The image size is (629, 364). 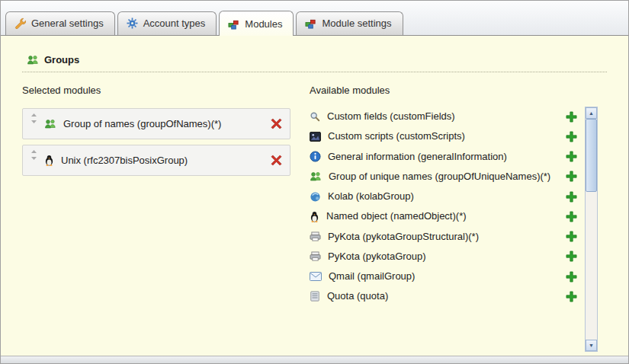 I want to click on available-module-label: Qmail (qmailGroup), so click(x=372, y=276).